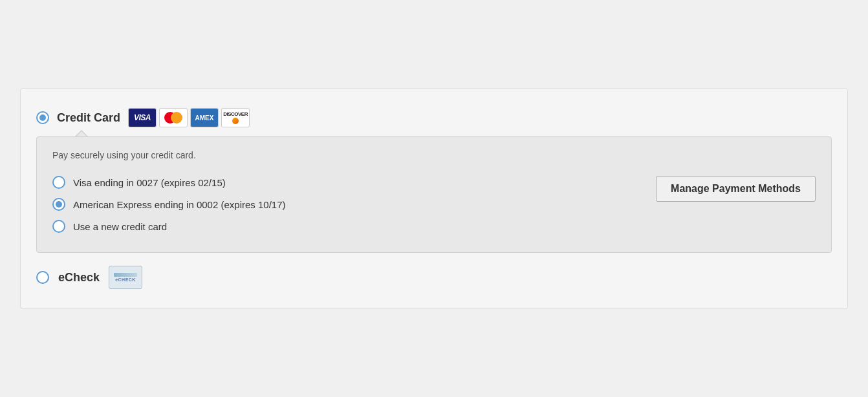  I want to click on saved-cards-list: Visa ending in 0027 (expires 02/15) Amer…, so click(169, 204).